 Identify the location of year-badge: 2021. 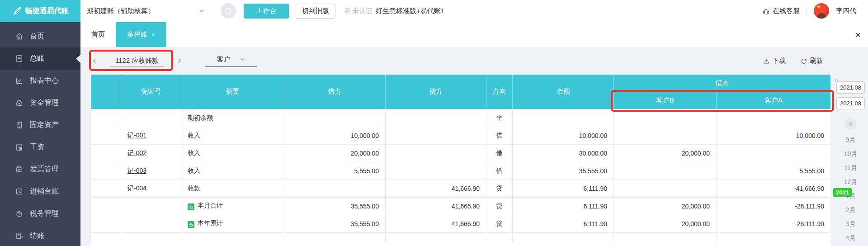
(843, 193).